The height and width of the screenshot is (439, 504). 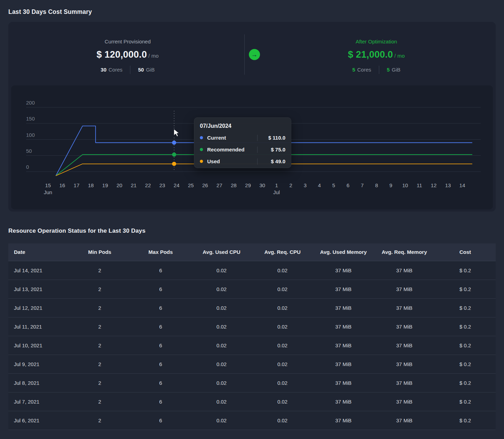 What do you see at coordinates (105, 185) in the screenshot?
I see `x-axis-label: 19` at bounding box center [105, 185].